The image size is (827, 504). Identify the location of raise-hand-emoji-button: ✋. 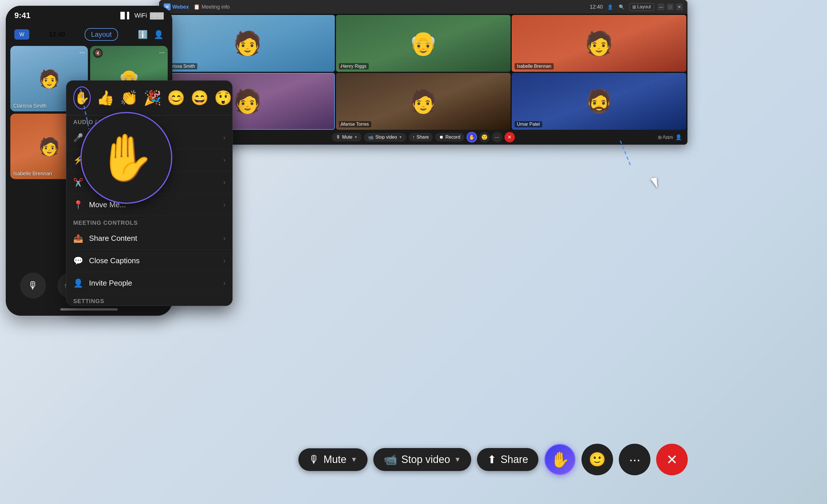
(82, 98).